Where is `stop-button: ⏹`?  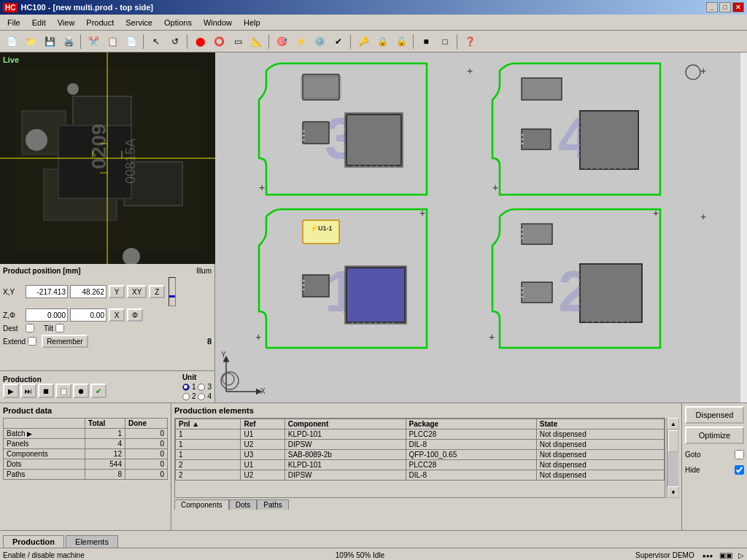
stop-button: ⏹ is located at coordinates (46, 391).